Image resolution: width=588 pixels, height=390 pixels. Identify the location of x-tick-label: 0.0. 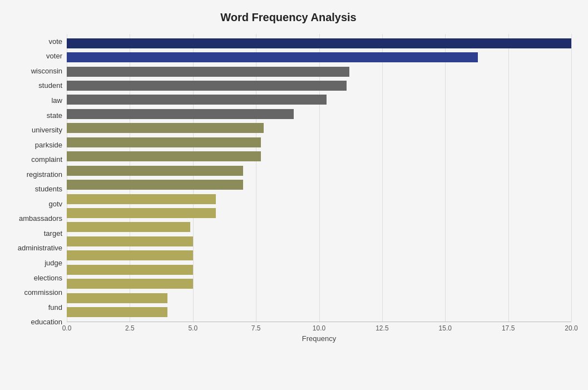
(67, 328).